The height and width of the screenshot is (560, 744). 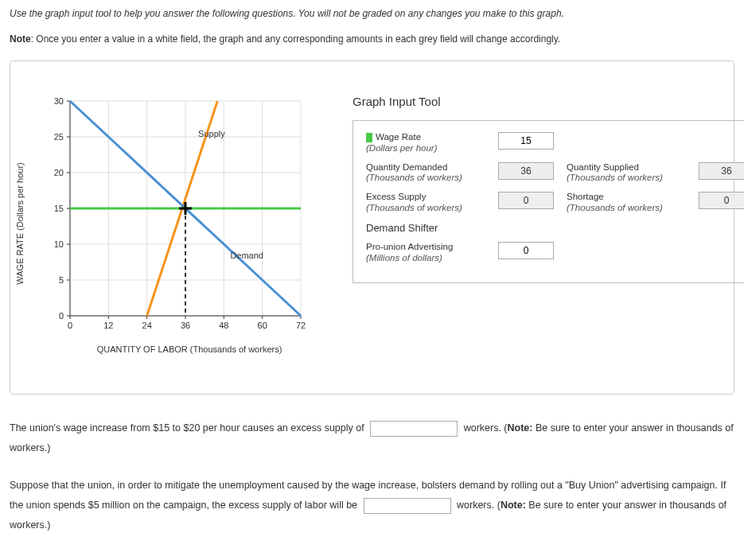 What do you see at coordinates (422, 149) in the screenshot?
I see `wage-rate-sub: (Dollars per hour)` at bounding box center [422, 149].